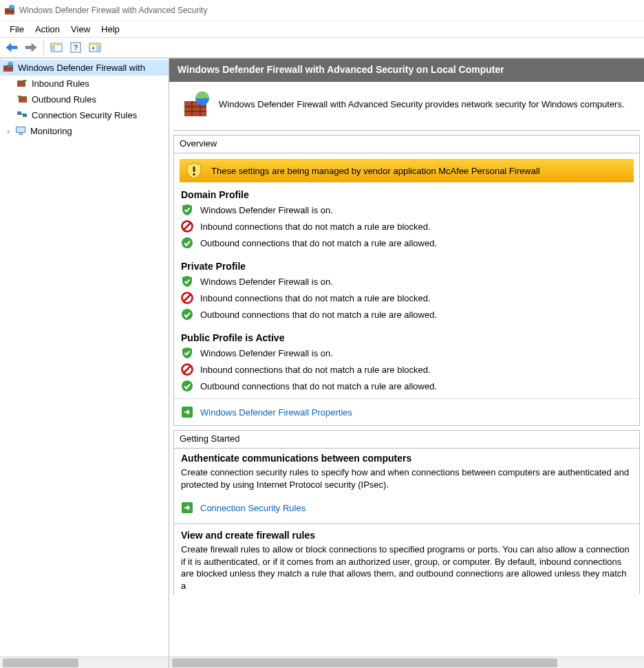 The image size is (644, 668). I want to click on inbound-rules-icon, so click(22, 84).